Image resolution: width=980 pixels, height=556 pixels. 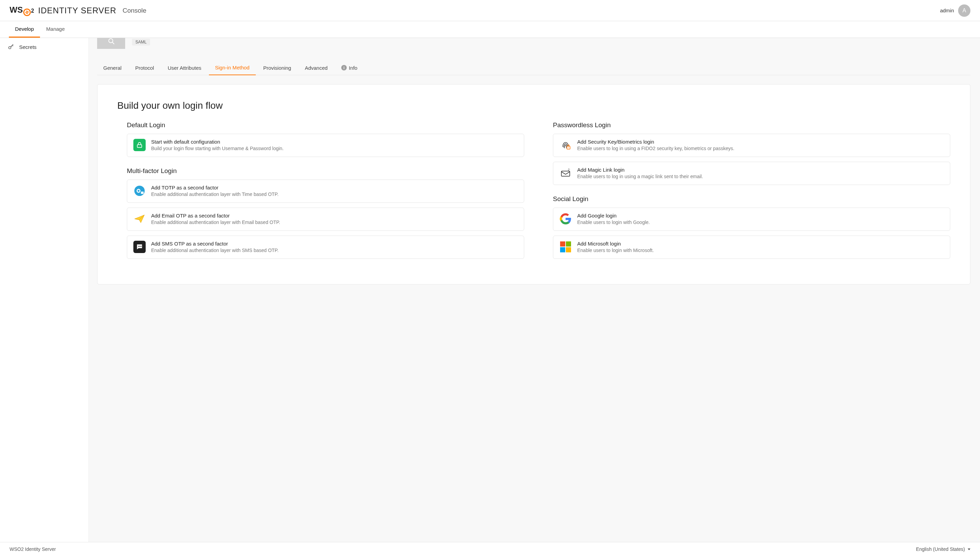 I want to click on option-title: Add SMS OTP as a second factor, so click(x=215, y=244).